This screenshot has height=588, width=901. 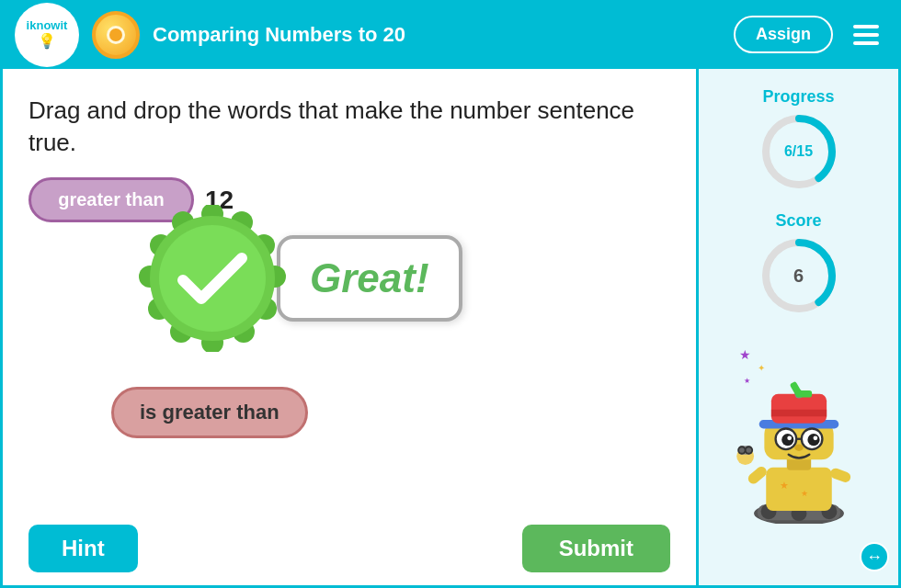 What do you see at coordinates (301, 278) in the screenshot?
I see `great-popup: Great!` at bounding box center [301, 278].